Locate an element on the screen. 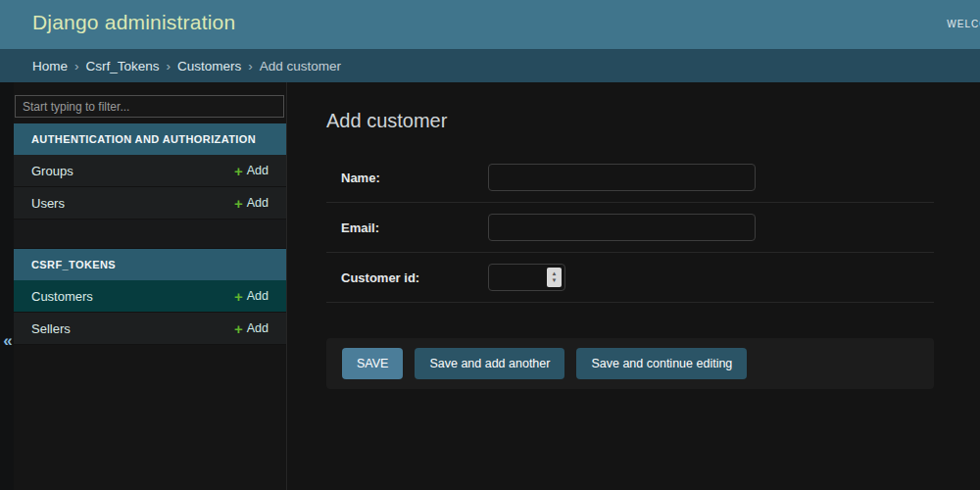 The image size is (980, 490). sellers-add-link: + Add is located at coordinates (251, 329).